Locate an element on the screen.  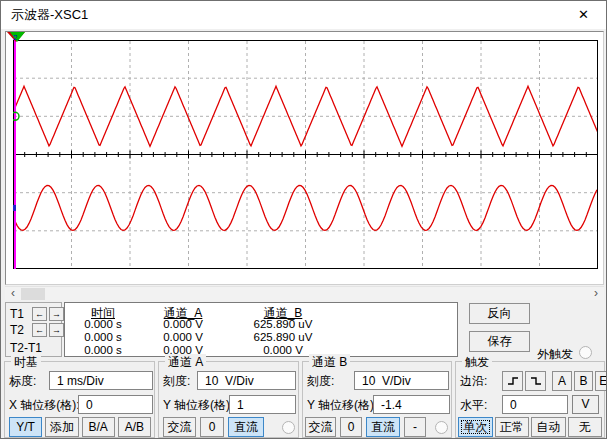
none-mode-button: 无 is located at coordinates (586, 427).